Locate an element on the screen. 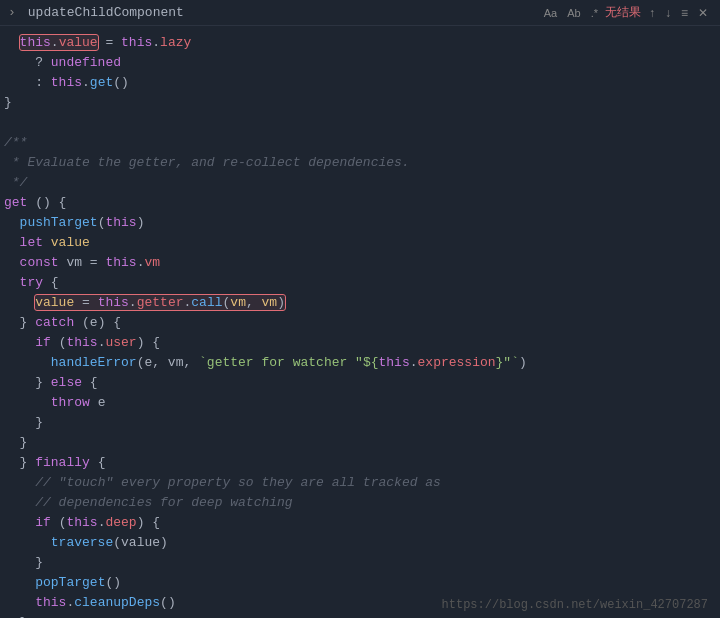 This screenshot has height=618, width=720. watermark: https://blog.csdn.net/weixin_42707287 is located at coordinates (575, 605).